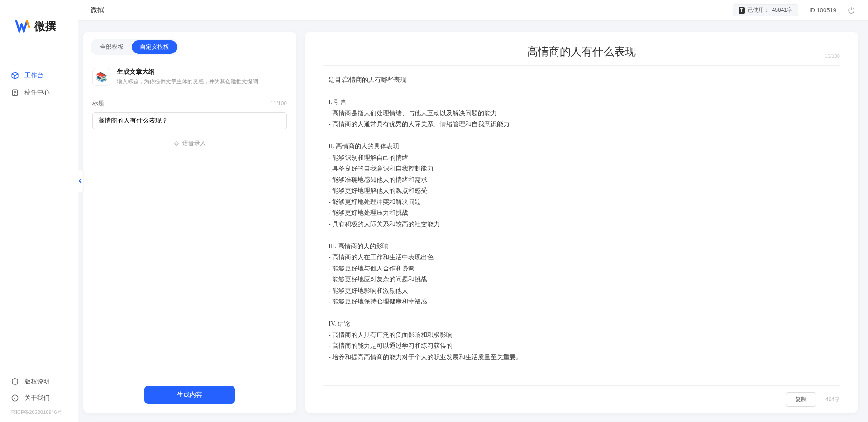 The width and height of the screenshot is (868, 422). I want to click on sidebar: 微撰 工作台 稿件中心 版权说明, so click(39, 211).